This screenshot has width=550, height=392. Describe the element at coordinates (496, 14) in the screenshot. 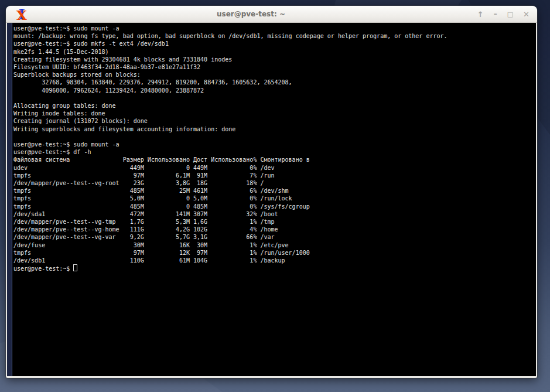

I see `minimize-button: –` at that location.